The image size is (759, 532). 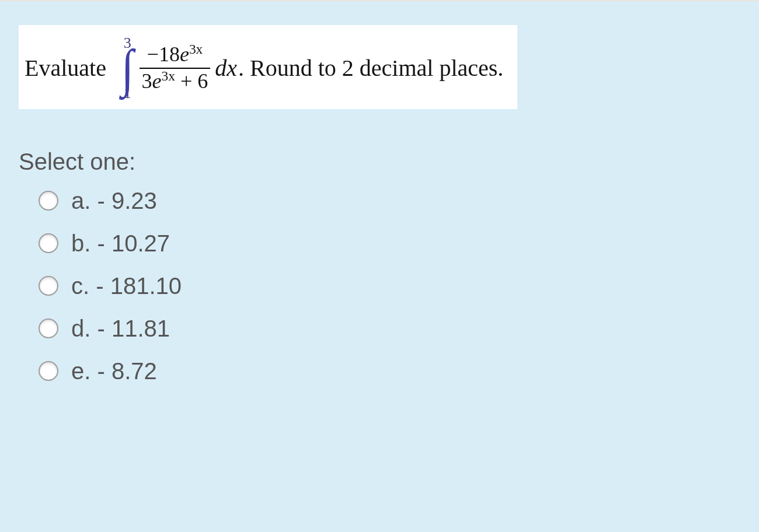 I want to click on denom-plus: +, so click(x=186, y=81).